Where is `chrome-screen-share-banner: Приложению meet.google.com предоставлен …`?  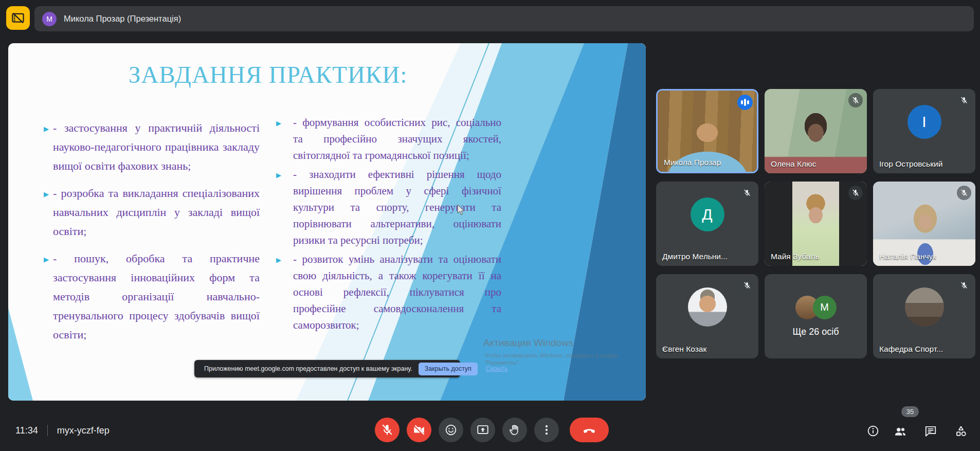 chrome-screen-share-banner: Приложению meet.google.com предоставлен … is located at coordinates (327, 369).